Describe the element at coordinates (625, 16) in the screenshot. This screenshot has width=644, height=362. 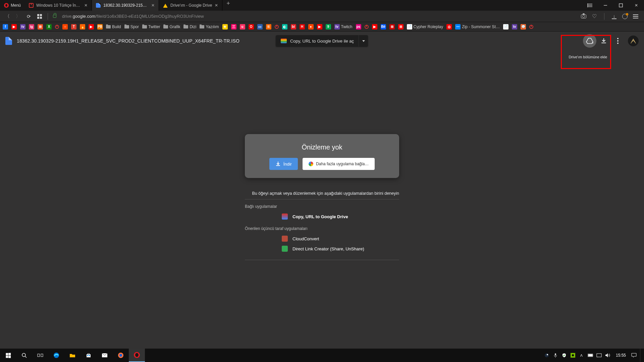
I see `profile-button: 1` at that location.